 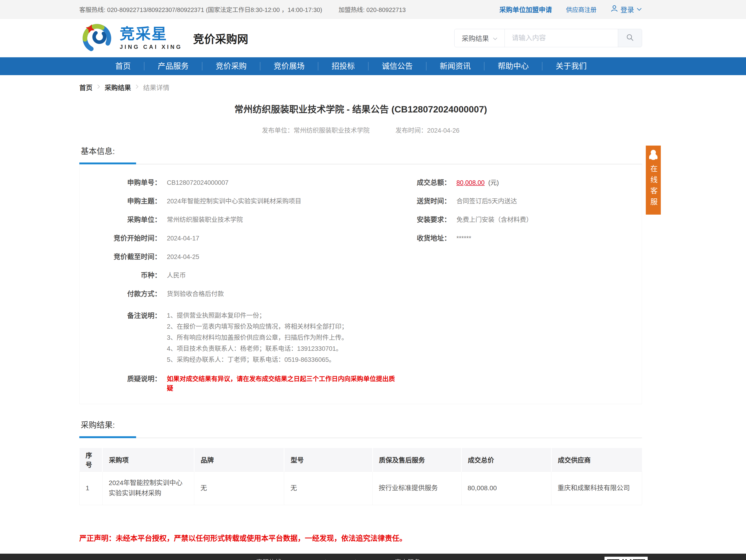 What do you see at coordinates (425, 220) in the screenshot?
I see `field-label: 安装要求：` at bounding box center [425, 220].